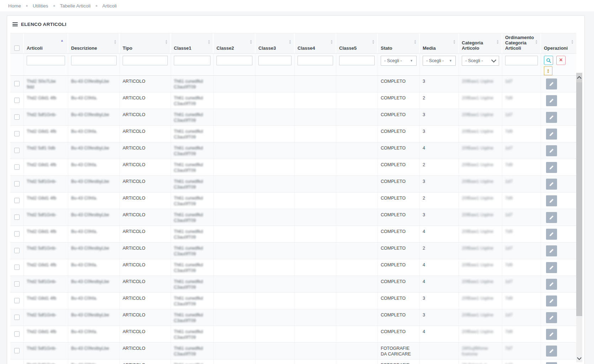 The width and height of the screenshot is (594, 364). Describe the element at coordinates (357, 43) in the screenshot. I see `column-header-classe5: Classe5▲▼` at that location.